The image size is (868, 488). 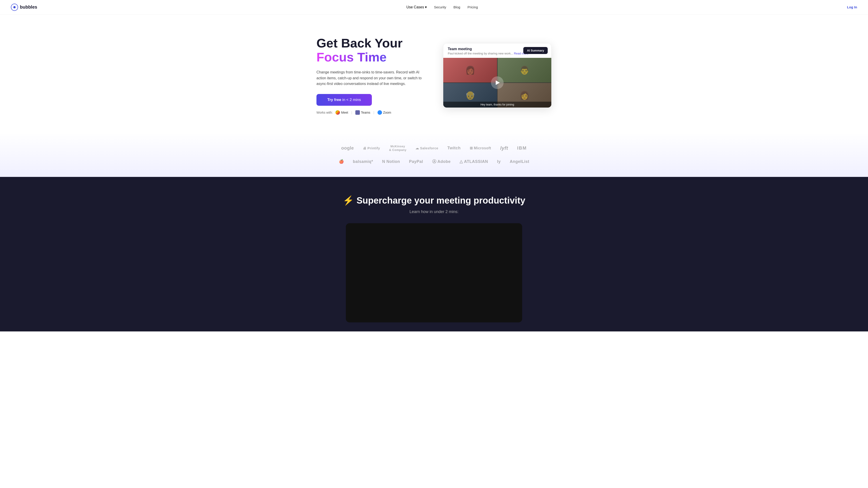 What do you see at coordinates (470, 70) in the screenshot?
I see `avatar-1: 👩🏾` at bounding box center [470, 70].